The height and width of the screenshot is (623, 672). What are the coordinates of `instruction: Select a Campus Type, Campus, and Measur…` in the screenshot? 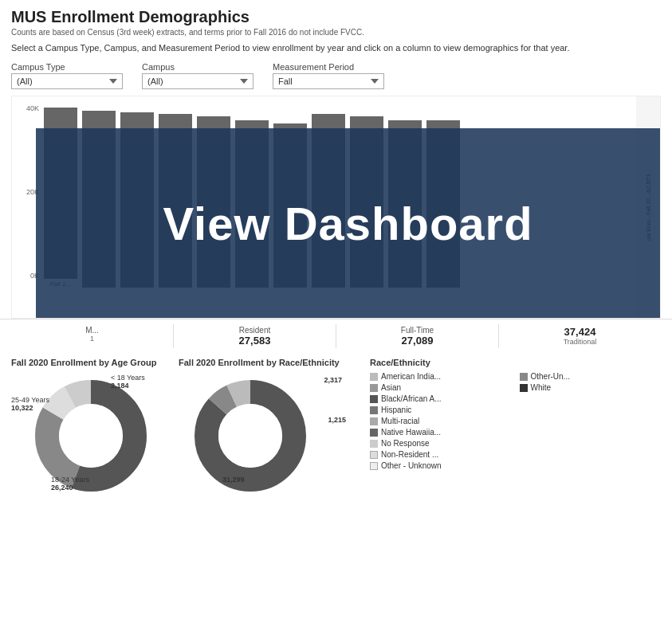 It's located at (336, 48).